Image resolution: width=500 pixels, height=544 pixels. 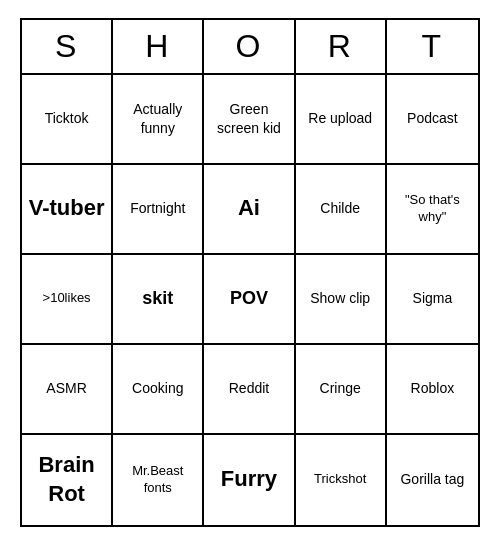 What do you see at coordinates (68, 120) in the screenshot?
I see `bingo-cell-0: Ticktok` at bounding box center [68, 120].